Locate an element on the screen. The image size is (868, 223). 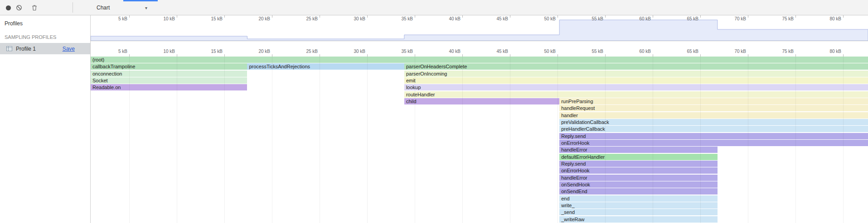
flame-frame: defaultErrorHandler is located at coordinates (638, 157).